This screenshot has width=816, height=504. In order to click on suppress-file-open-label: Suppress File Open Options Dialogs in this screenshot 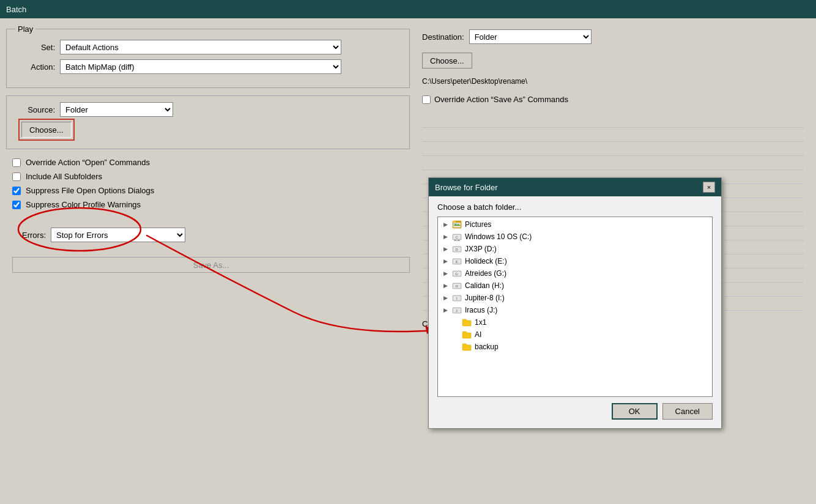, I will do `click(90, 191)`.